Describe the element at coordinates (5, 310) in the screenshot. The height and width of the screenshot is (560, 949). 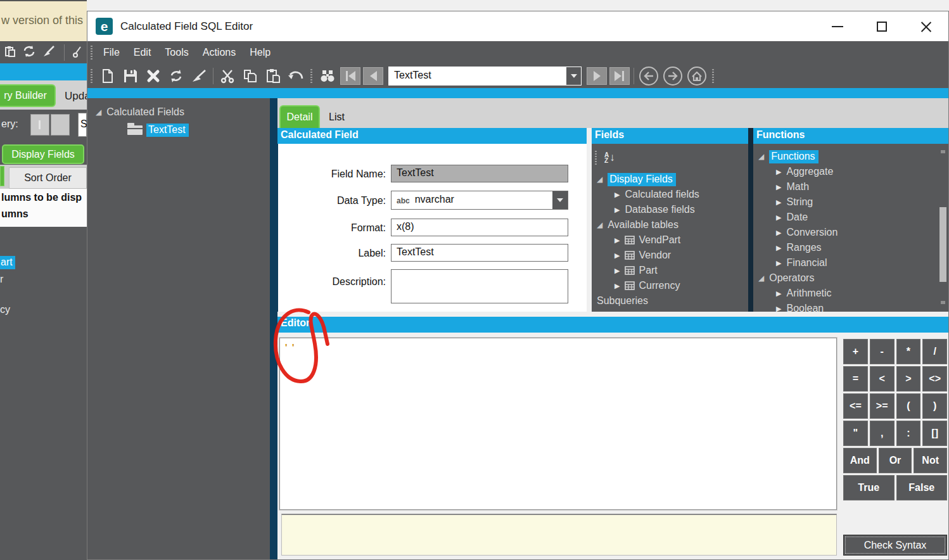
I see `tree-item-cy-fragment: cy` at that location.